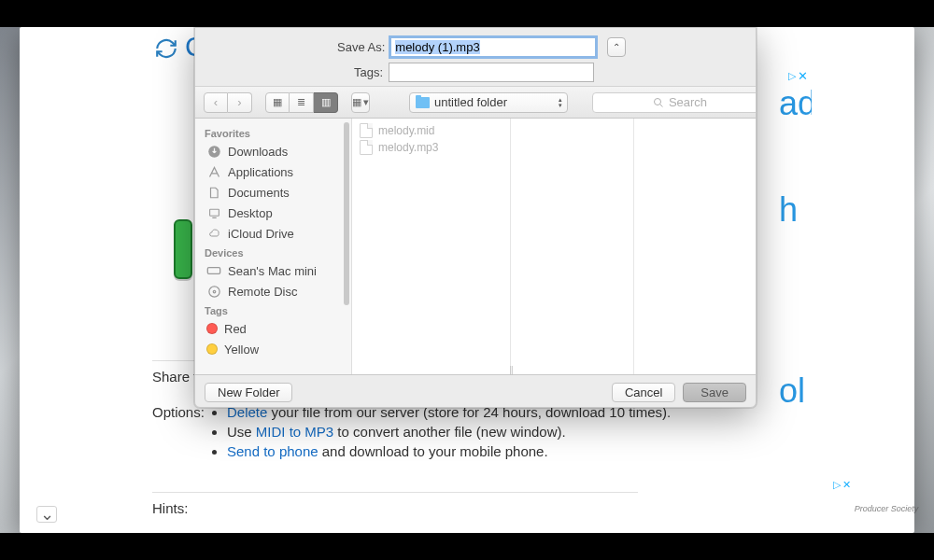 This screenshot has height=560, width=934. Describe the element at coordinates (644, 392) in the screenshot. I see `cancel-button: Cancel` at that location.